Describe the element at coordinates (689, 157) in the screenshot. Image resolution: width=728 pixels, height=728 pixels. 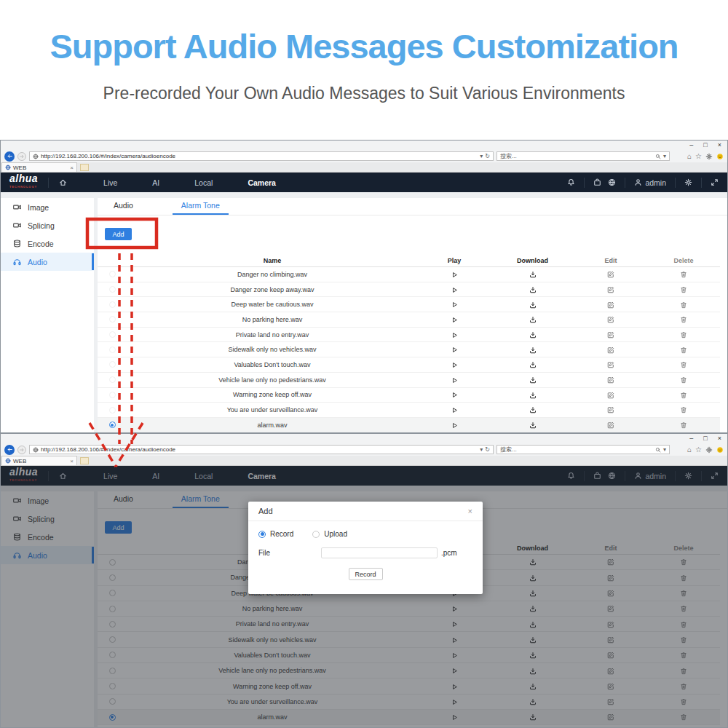
I see `home-icon: ⌂` at that location.